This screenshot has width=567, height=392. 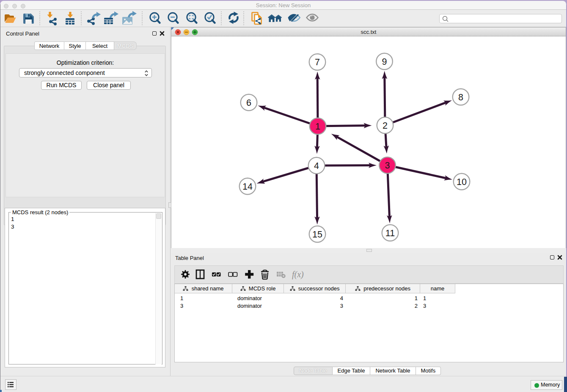 What do you see at coordinates (317, 166) in the screenshot?
I see `svg-text: 4` at bounding box center [317, 166].